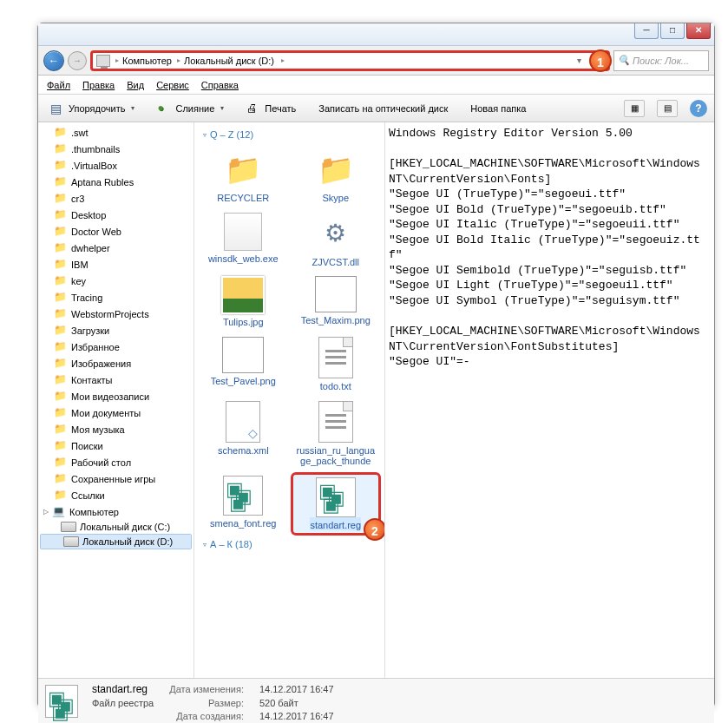 Image resolution: width=728 pixels, height=723 pixels. I want to click on computer-icon, so click(103, 61).